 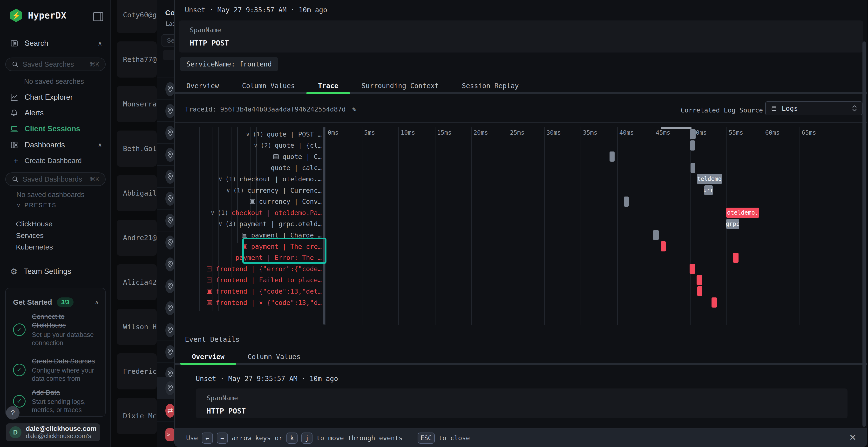 What do you see at coordinates (137, 238) in the screenshot?
I see `session-card: Andre21@` at bounding box center [137, 238].